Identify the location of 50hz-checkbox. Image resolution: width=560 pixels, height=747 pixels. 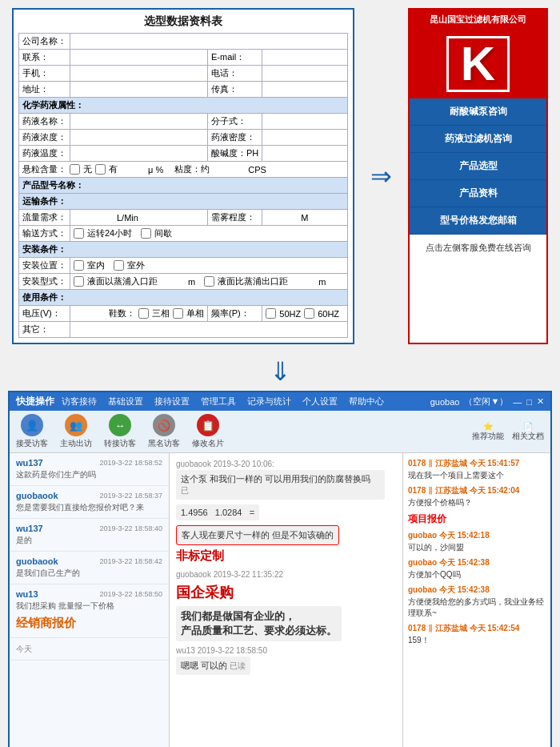
(270, 314).